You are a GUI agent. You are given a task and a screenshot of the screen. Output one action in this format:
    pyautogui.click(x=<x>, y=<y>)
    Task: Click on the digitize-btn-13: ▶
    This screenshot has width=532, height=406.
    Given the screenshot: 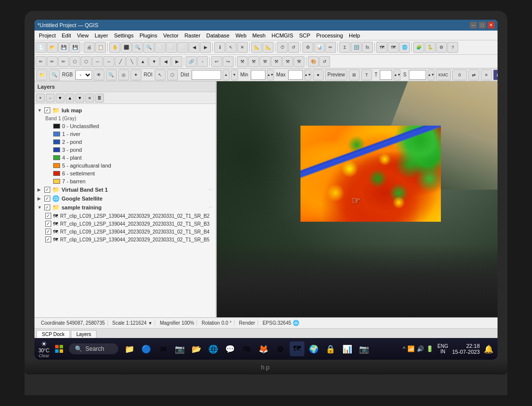 What is the action you would take?
    pyautogui.click(x=177, y=62)
    